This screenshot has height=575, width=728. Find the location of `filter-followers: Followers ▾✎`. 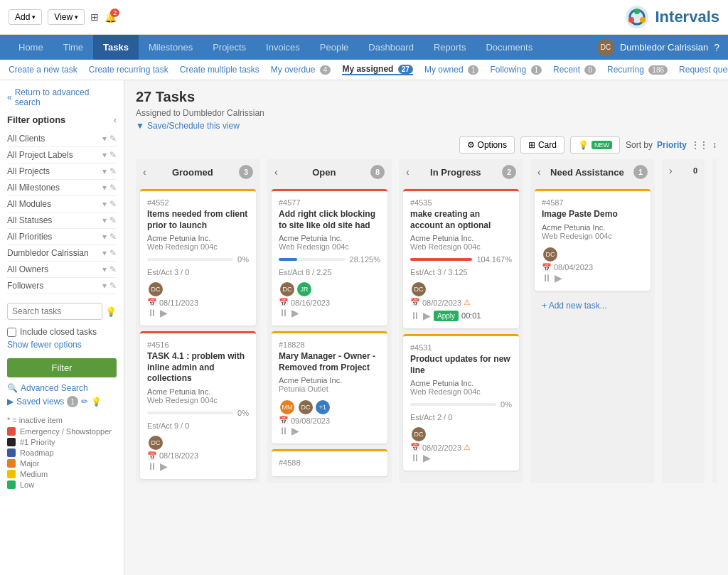

filter-followers: Followers ▾✎ is located at coordinates (62, 286).